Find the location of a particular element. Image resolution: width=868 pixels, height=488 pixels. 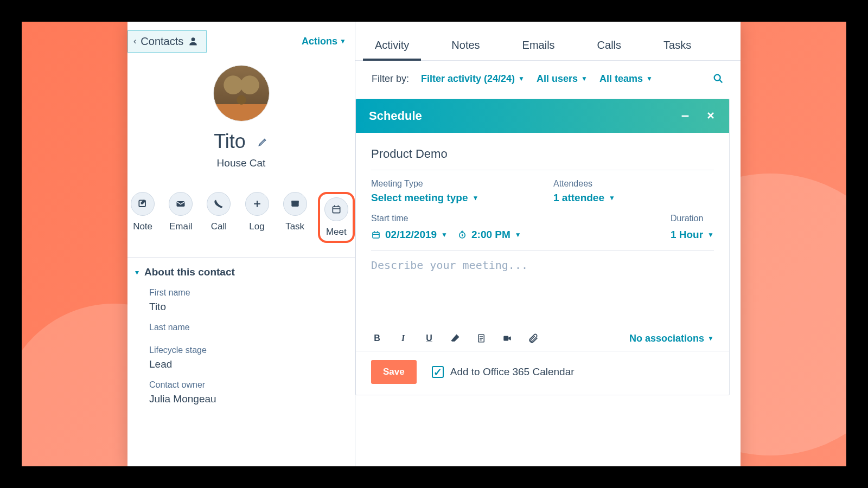

phone-icon is located at coordinates (219, 204).